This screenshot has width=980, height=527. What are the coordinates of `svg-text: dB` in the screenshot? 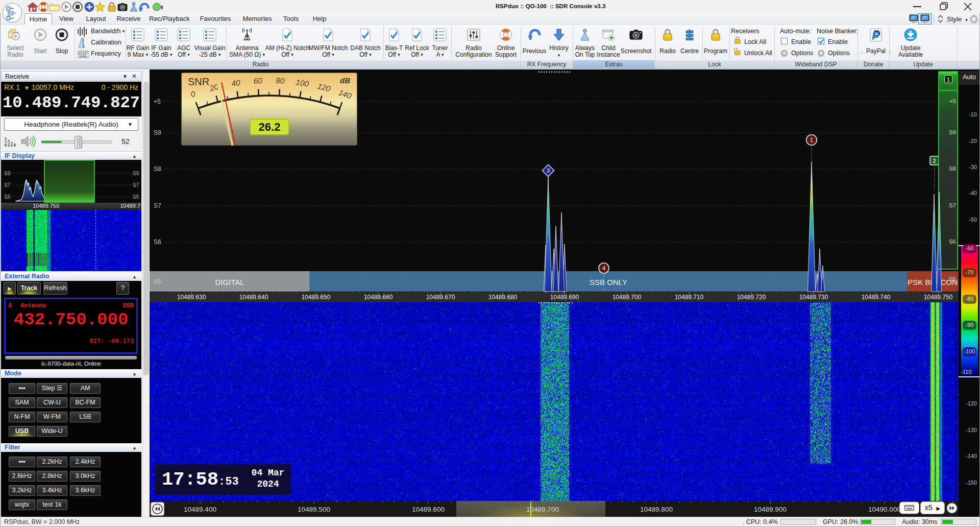 It's located at (345, 81).